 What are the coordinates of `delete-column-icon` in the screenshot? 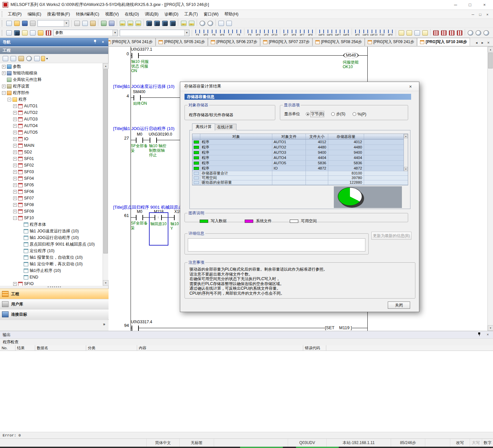 It's located at (459, 33).